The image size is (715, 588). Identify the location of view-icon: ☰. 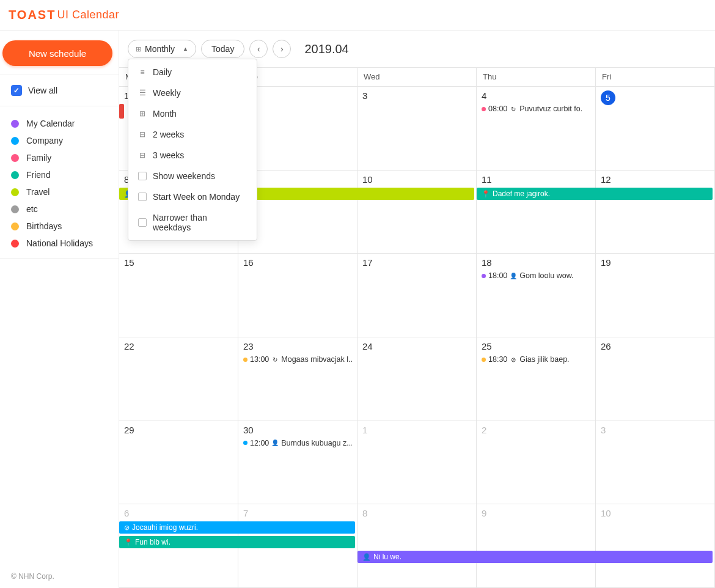
(142, 93).